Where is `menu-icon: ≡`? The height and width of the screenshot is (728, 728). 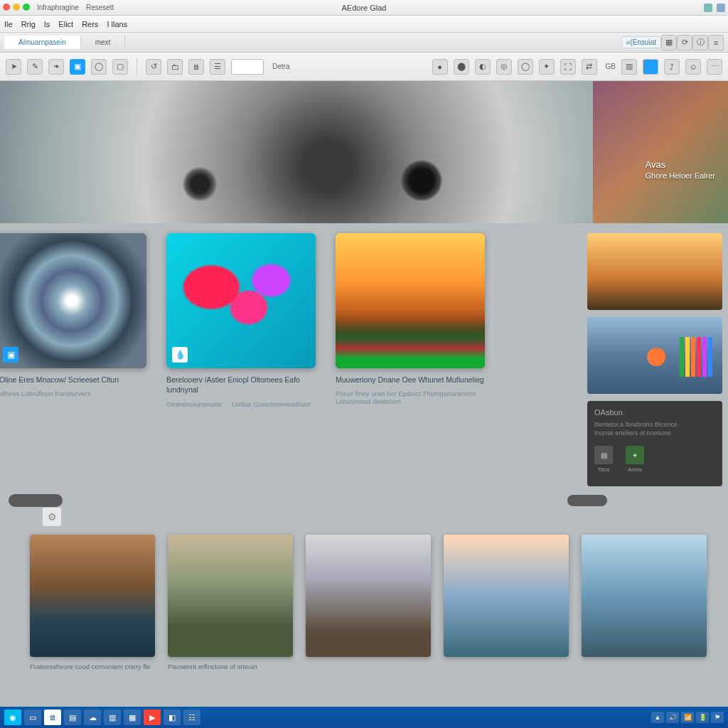 menu-icon: ≡ is located at coordinates (716, 43).